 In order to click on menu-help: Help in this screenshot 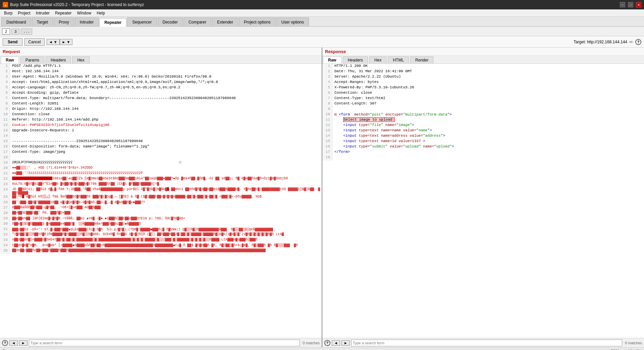, I will do `click(101, 13)`.